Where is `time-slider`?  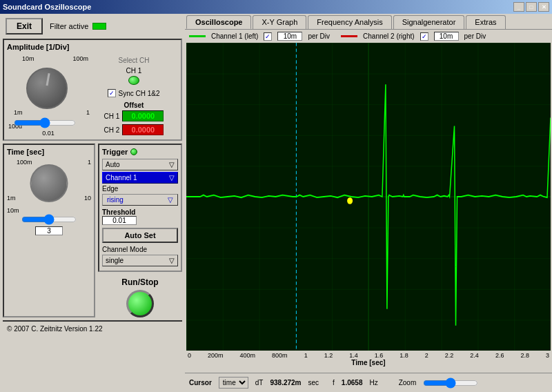 time-slider is located at coordinates (49, 219).